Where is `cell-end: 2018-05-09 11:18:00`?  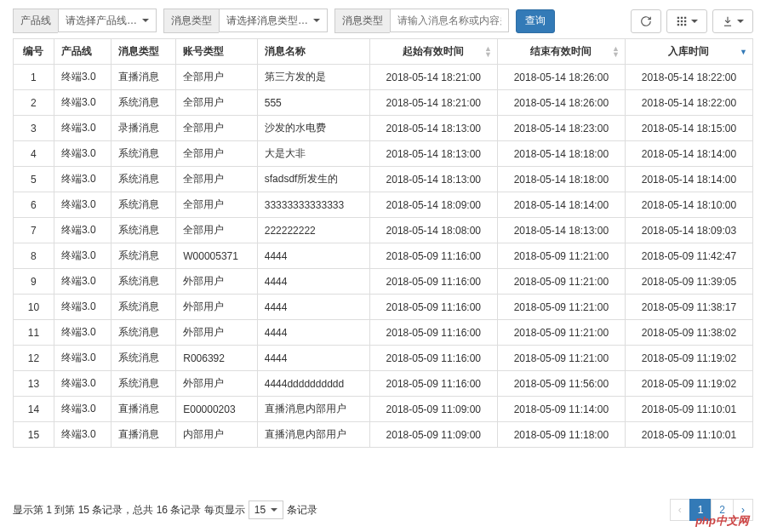 cell-end: 2018-05-09 11:18:00 is located at coordinates (561, 435).